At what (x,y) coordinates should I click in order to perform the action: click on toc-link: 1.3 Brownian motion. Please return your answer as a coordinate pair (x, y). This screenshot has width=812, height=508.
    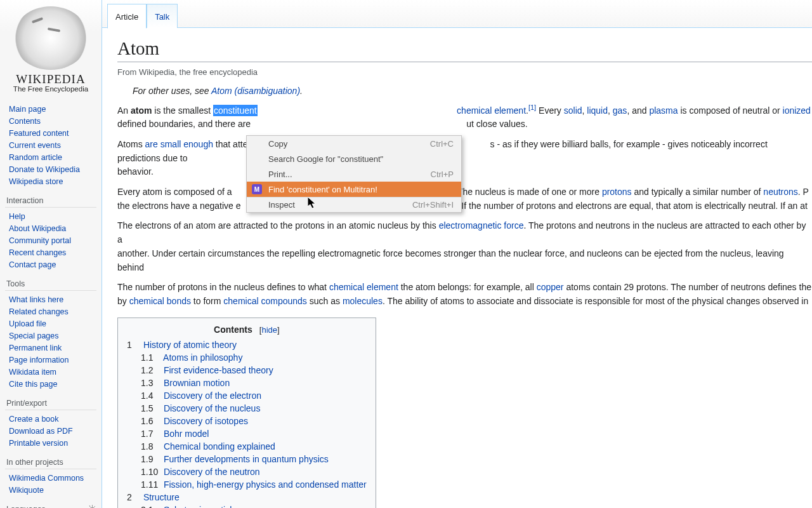
    Looking at the image, I should click on (185, 383).